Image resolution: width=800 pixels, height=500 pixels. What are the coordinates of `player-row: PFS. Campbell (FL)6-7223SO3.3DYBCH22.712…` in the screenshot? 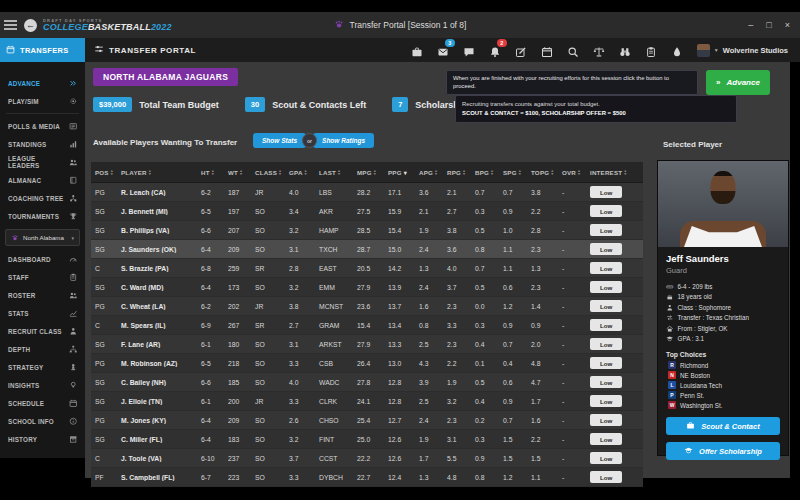 It's located at (367, 478).